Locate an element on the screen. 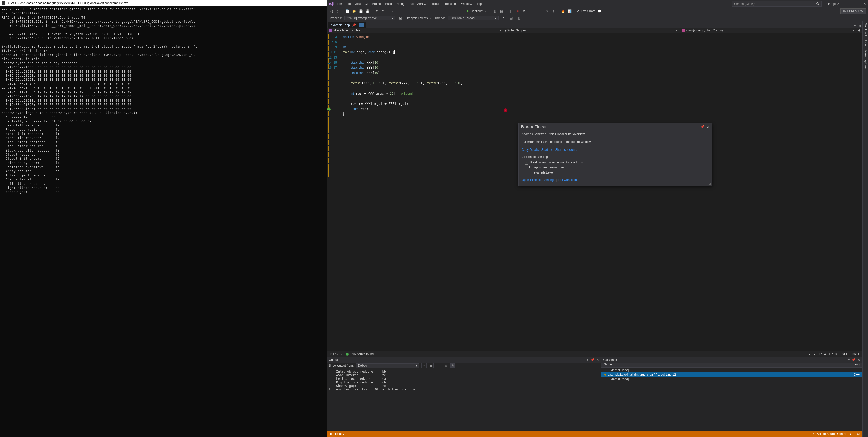 Image resolution: width=868 pixels, height=437 pixels. debug-window-icon: ▥ is located at coordinates (495, 11).